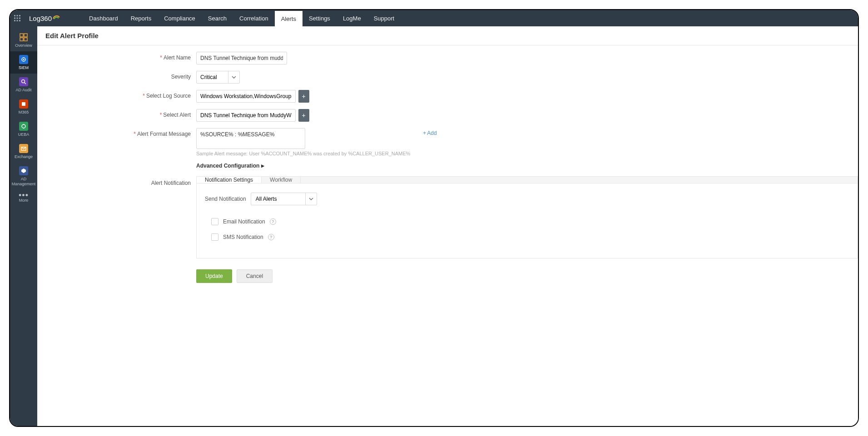 The image size is (868, 436). What do you see at coordinates (320, 18) in the screenshot?
I see `nav-settings: Settings` at bounding box center [320, 18].